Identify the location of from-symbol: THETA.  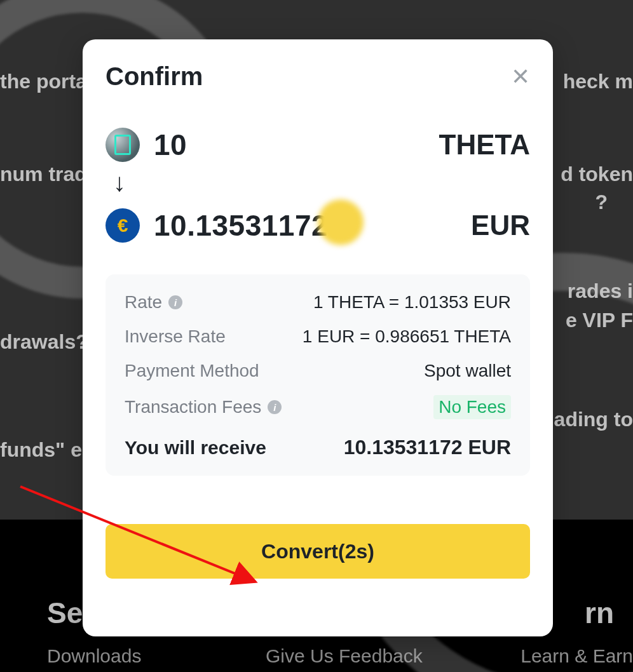
(484, 145).